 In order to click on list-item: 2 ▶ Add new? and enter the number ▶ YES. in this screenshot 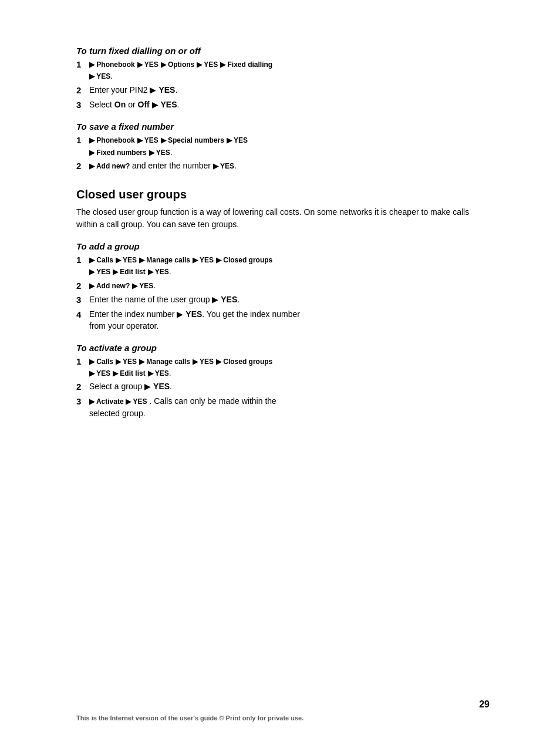, I will do `click(282, 166)`.